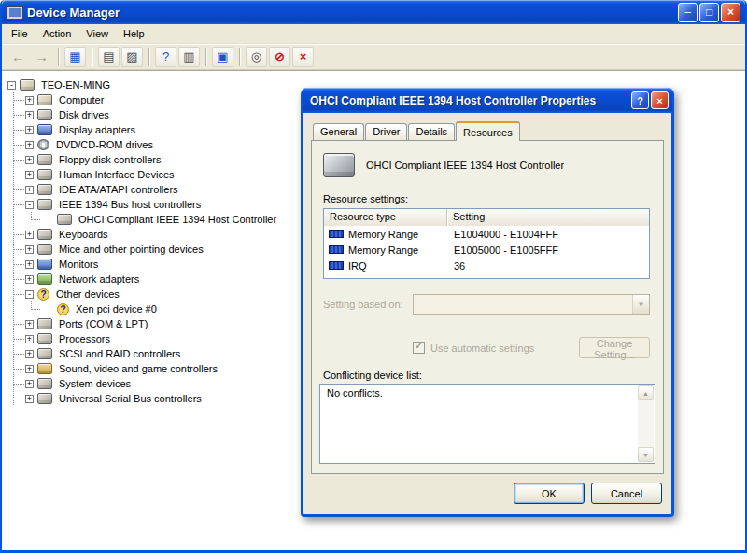  What do you see at coordinates (117, 175) in the screenshot?
I see `tree-item-label: Human Interface Devices` at bounding box center [117, 175].